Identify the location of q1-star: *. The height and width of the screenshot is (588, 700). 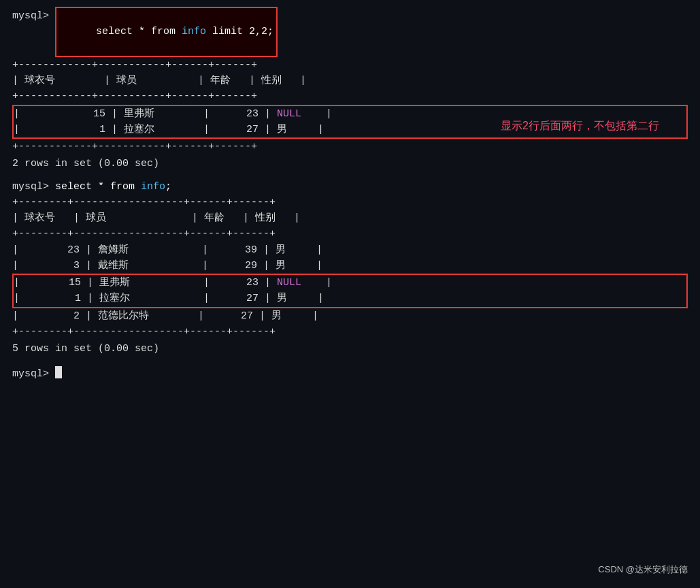
(141, 31).